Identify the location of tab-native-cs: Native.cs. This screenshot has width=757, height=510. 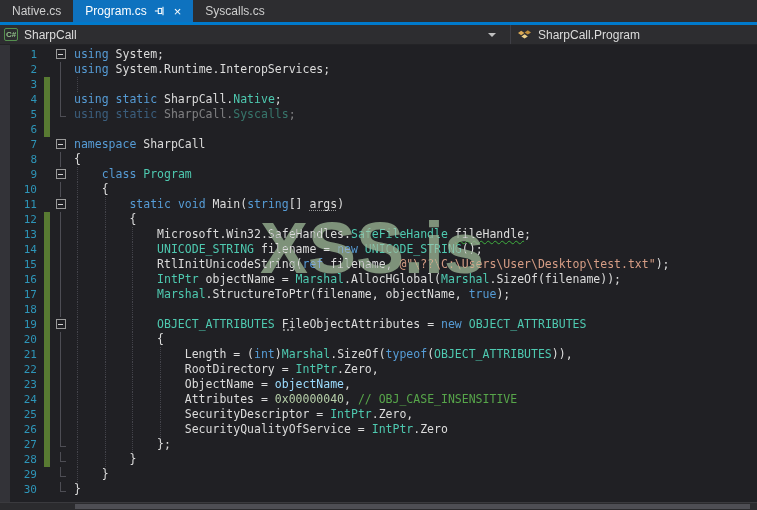
(36, 11).